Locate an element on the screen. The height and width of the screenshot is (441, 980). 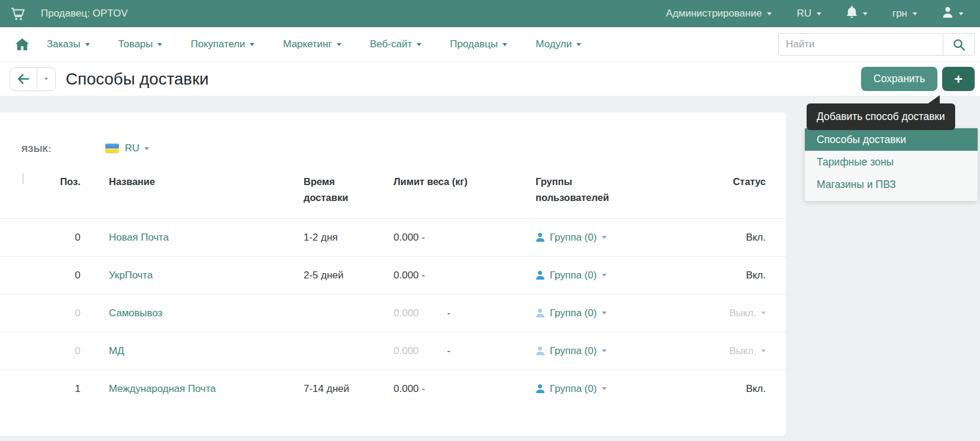
row-position: 1 is located at coordinates (63, 389).